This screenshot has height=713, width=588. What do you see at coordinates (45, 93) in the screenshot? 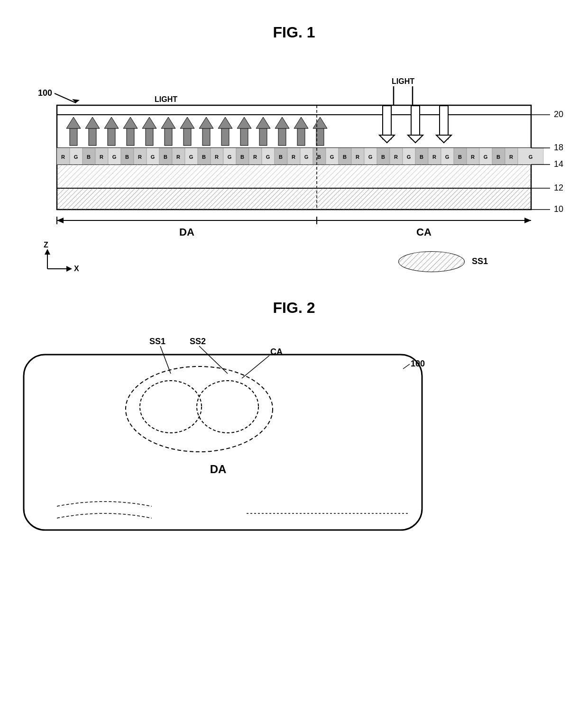
I see `ref-100-label: 100` at bounding box center [45, 93].